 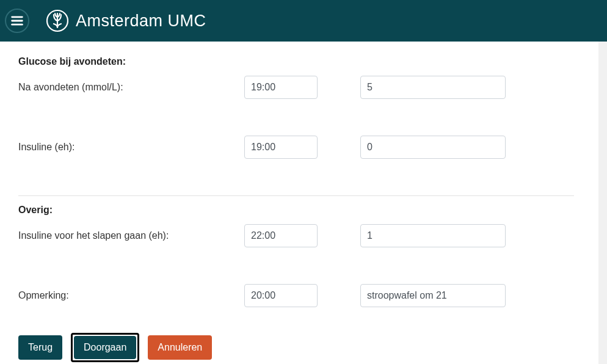 What do you see at coordinates (296, 348) in the screenshot?
I see `button-row: Terug Doorgaan Annuleren` at bounding box center [296, 348].